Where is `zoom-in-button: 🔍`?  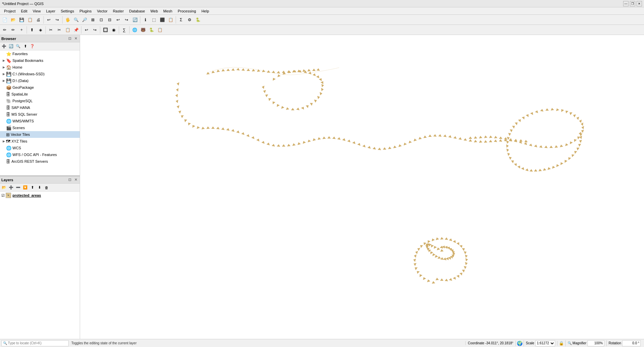 zoom-in-button: 🔍 is located at coordinates (76, 20).